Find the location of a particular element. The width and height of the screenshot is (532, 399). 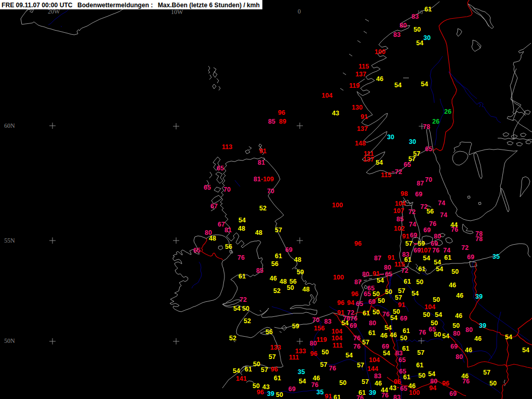

svg-text: 48 is located at coordinates (283, 282).